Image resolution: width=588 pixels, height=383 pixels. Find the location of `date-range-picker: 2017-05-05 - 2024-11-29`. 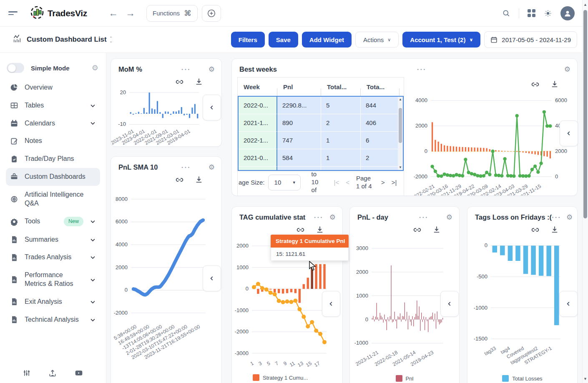

date-range-picker: 2017-05-05 - 2024-11-29 is located at coordinates (530, 40).